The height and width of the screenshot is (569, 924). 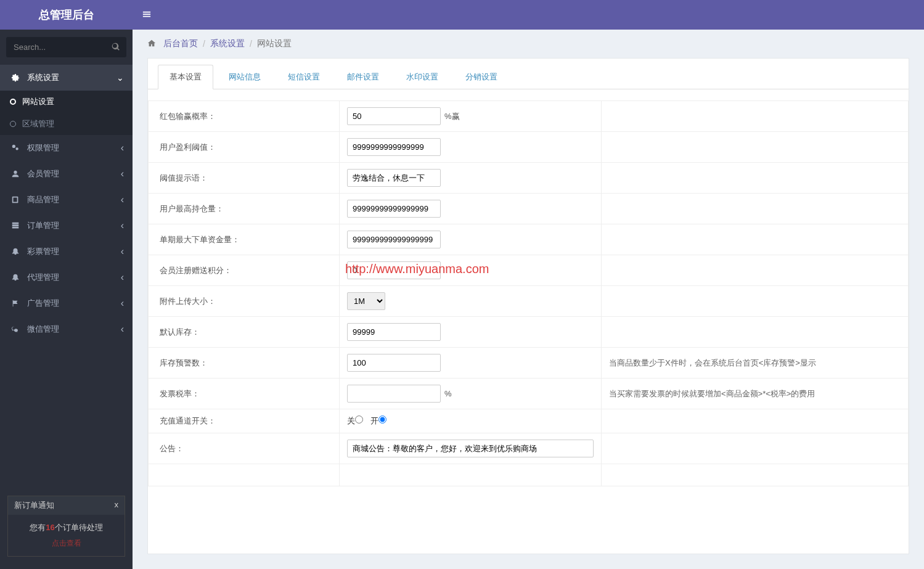 What do you see at coordinates (181, 44) in the screenshot?
I see `breadcrumb-home: 后台首页` at bounding box center [181, 44].